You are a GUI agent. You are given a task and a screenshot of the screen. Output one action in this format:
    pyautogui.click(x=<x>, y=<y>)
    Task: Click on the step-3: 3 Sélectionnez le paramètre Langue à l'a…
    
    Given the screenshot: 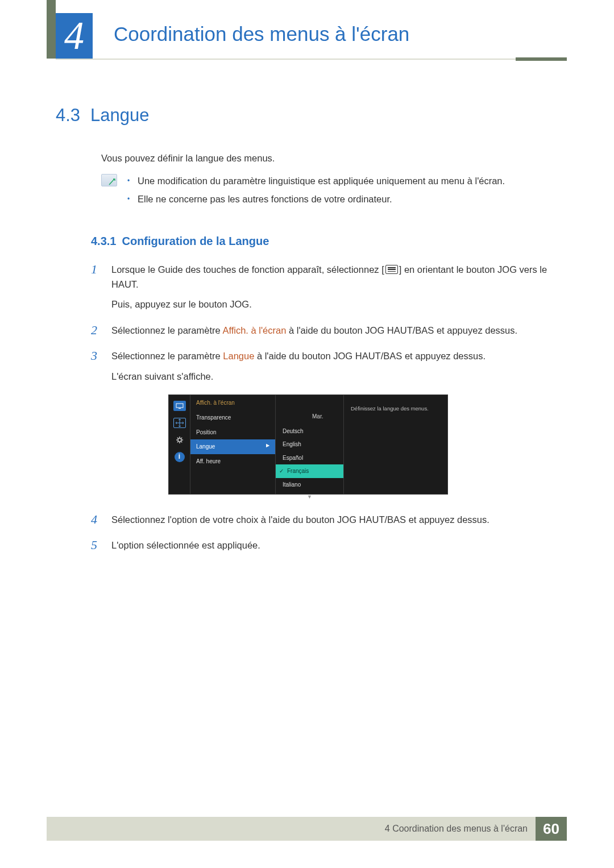 What is the action you would take?
    pyautogui.click(x=324, y=427)
    